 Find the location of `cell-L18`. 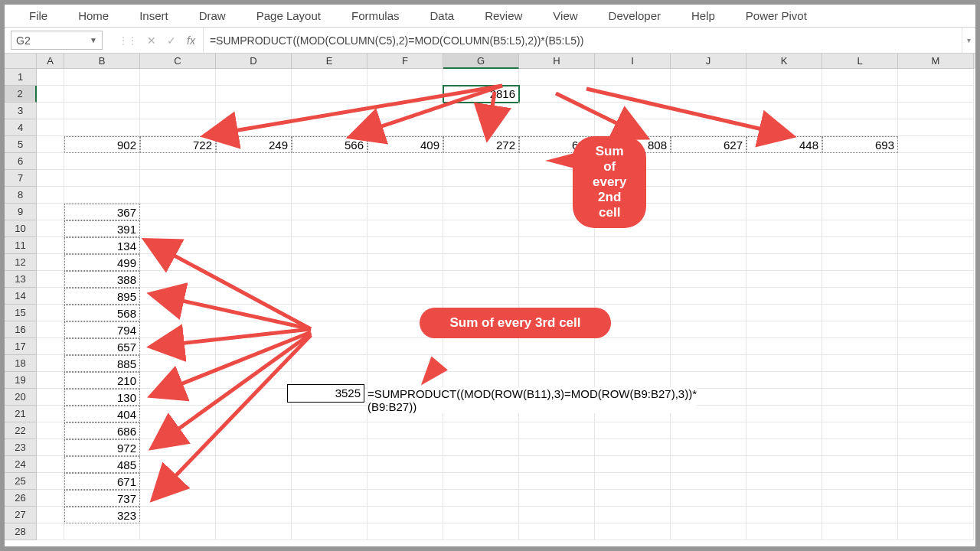

cell-L18 is located at coordinates (861, 364).